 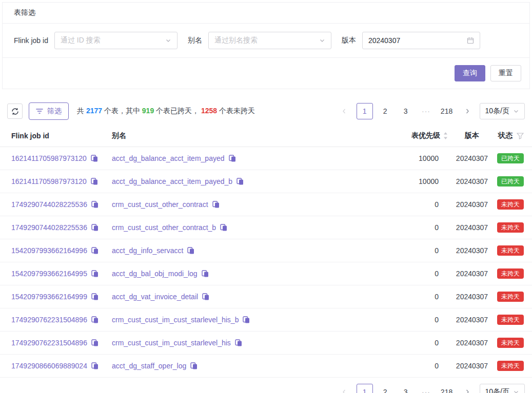 I want to click on alias-link: acct_dg_staff_oper_log, so click(x=149, y=366).